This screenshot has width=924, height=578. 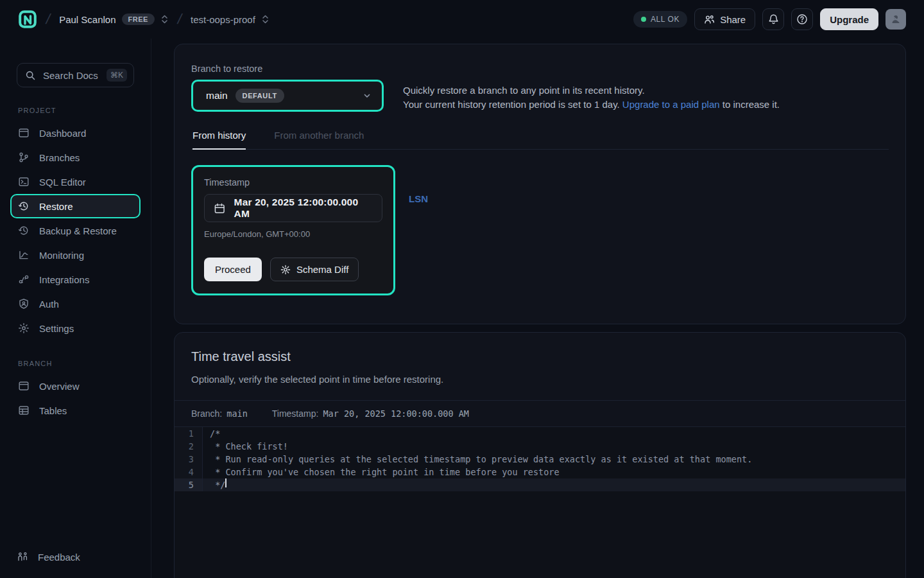 What do you see at coordinates (660, 19) in the screenshot?
I see `status-badge: ALL OK` at bounding box center [660, 19].